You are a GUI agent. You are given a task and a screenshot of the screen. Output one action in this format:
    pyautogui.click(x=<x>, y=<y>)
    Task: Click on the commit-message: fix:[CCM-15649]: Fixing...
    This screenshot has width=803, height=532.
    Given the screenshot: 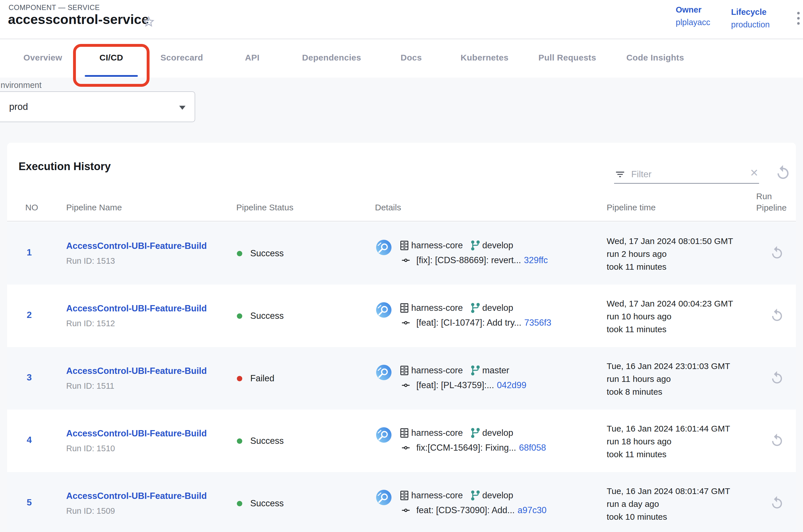 What is the action you would take?
    pyautogui.click(x=466, y=448)
    